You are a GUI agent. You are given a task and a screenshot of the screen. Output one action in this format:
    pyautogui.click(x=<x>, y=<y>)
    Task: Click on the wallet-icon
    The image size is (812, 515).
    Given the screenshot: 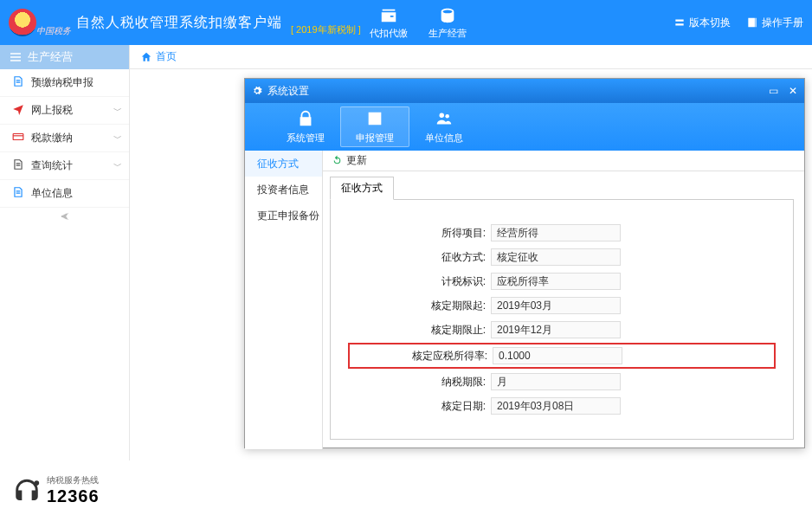 What is the action you would take?
    pyautogui.click(x=389, y=16)
    